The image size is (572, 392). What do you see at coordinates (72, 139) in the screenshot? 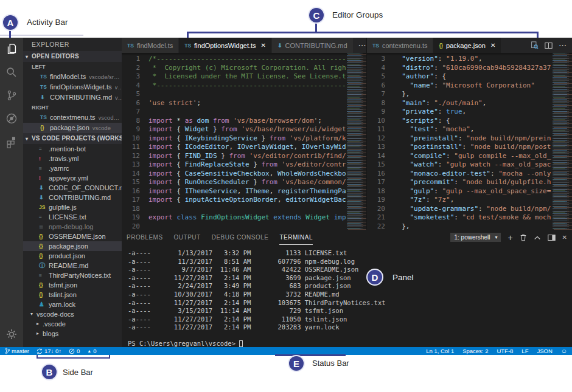
I see `workspace-header: ▾VS CODE PROJECTS (WORKSPACE)` at bounding box center [72, 139].